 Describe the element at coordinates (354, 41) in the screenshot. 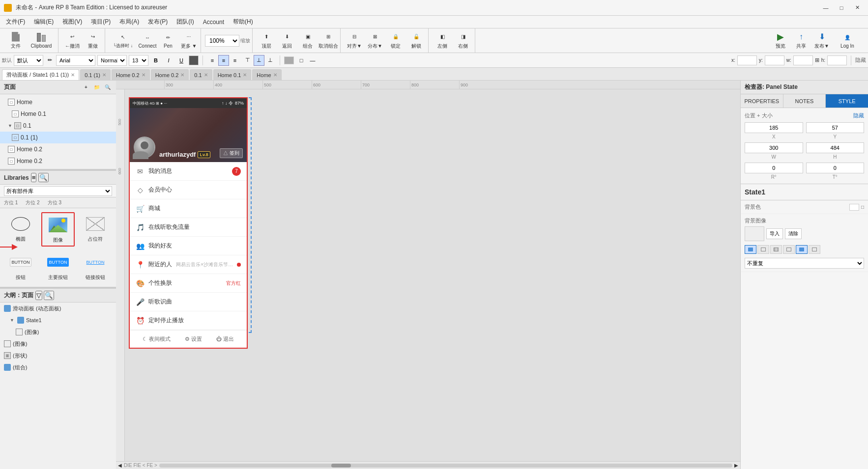

I see `align-button: ⊟ 对齐▼` at that location.